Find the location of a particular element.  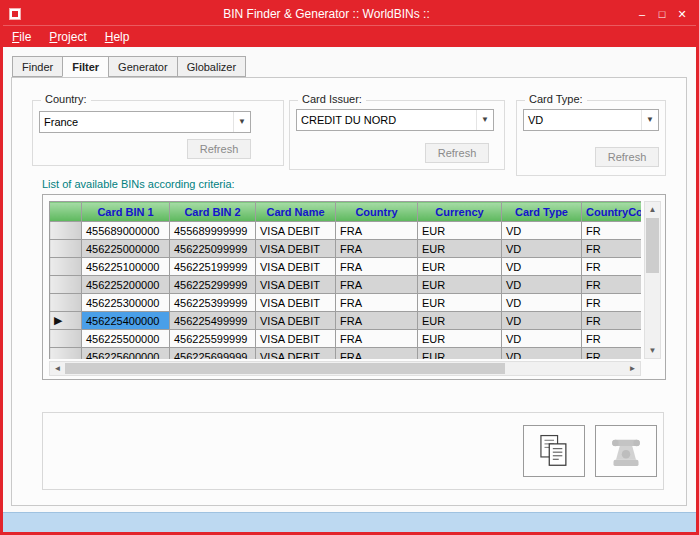

menu-project: Project is located at coordinates (68, 37).